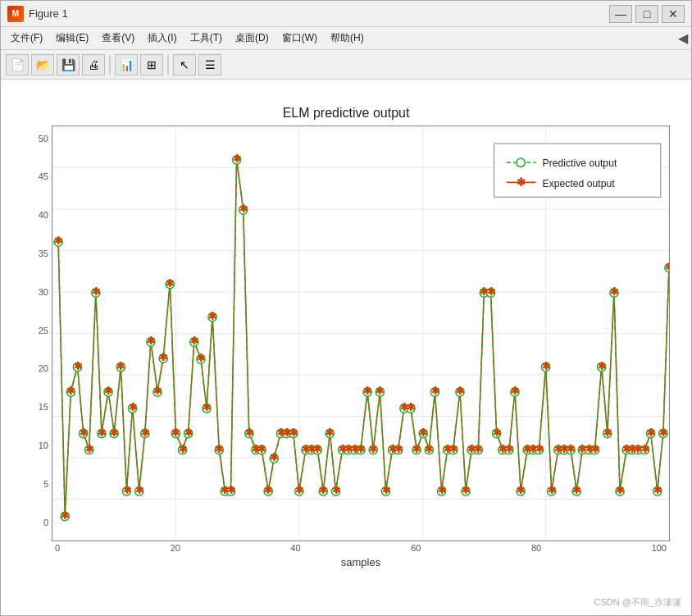  What do you see at coordinates (37, 445) in the screenshot?
I see `y-label-10: 10` at bounding box center [37, 445].